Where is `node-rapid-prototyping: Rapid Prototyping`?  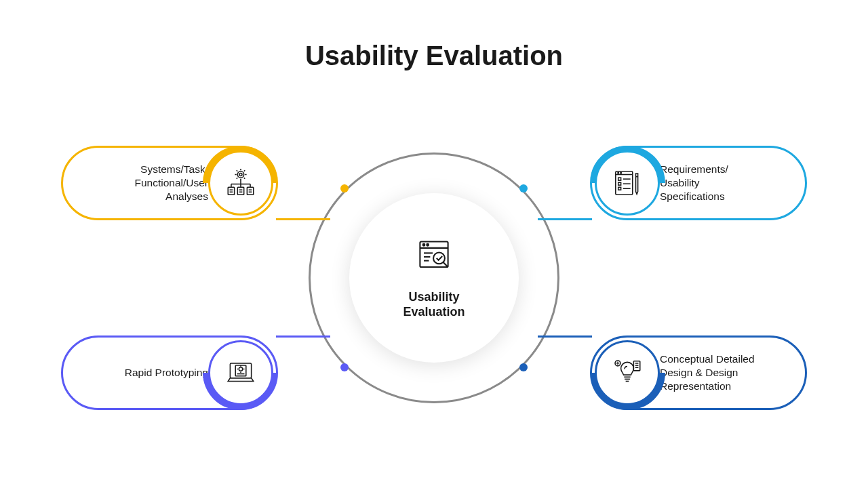 node-rapid-prototyping: Rapid Prototyping is located at coordinates (170, 373).